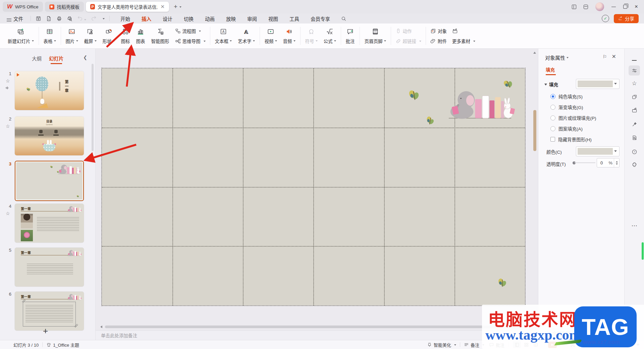 The image size is (644, 349). Describe the element at coordinates (91, 36) in the screenshot. I see `screenshot-button: 截屏` at that location.